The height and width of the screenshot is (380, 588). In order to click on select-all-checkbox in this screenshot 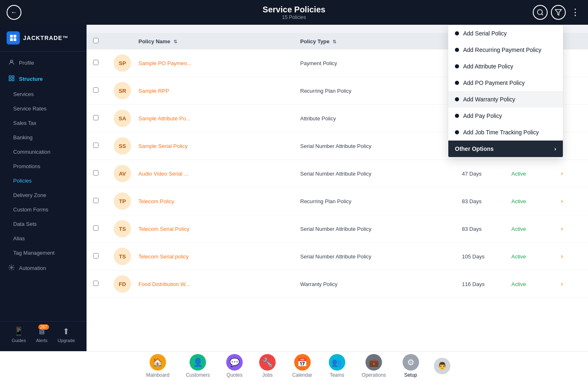, I will do `click(96, 40)`.